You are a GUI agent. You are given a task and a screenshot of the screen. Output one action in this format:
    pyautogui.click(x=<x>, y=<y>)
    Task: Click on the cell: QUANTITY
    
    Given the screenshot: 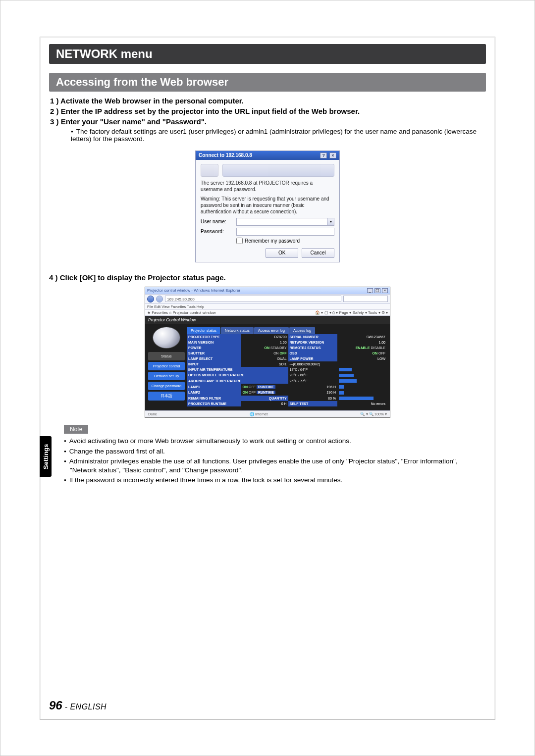 What is the action you would take?
    pyautogui.click(x=265, y=399)
    